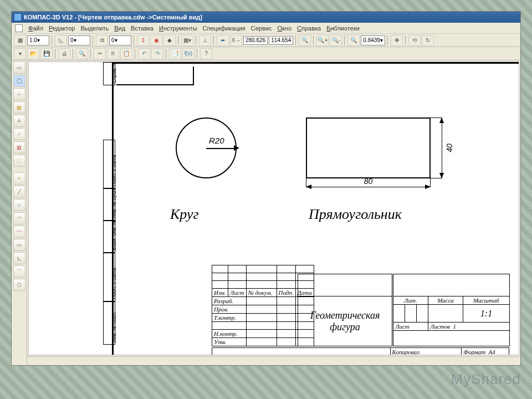 The image size is (532, 399). What do you see at coordinates (428, 40) in the screenshot?
I see `refresh-icon: ↻` at bounding box center [428, 40].